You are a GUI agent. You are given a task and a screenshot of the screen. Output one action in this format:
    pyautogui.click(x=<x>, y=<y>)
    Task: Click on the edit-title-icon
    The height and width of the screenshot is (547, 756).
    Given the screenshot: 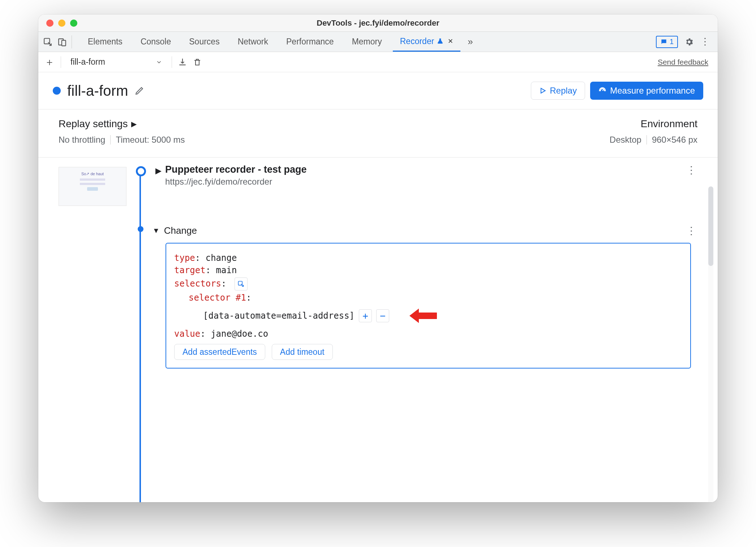 What is the action you would take?
    pyautogui.click(x=139, y=91)
    